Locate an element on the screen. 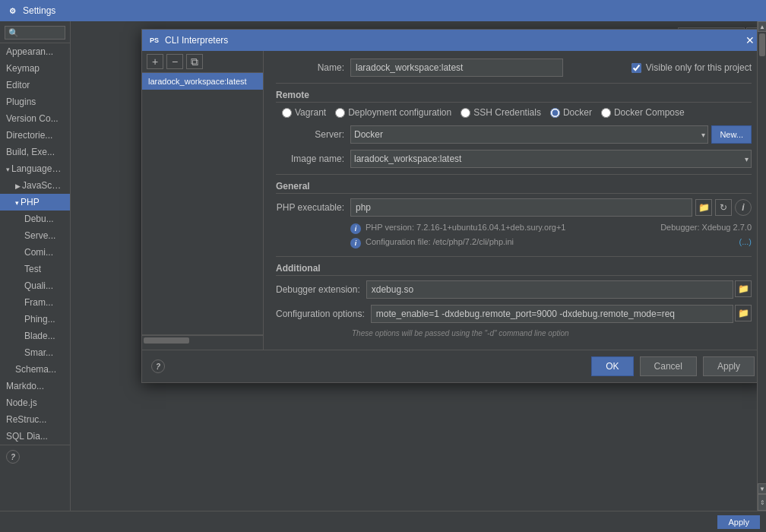 Image resolution: width=766 pixels, height=532 pixels. visible-checkbox is located at coordinates (637, 68).